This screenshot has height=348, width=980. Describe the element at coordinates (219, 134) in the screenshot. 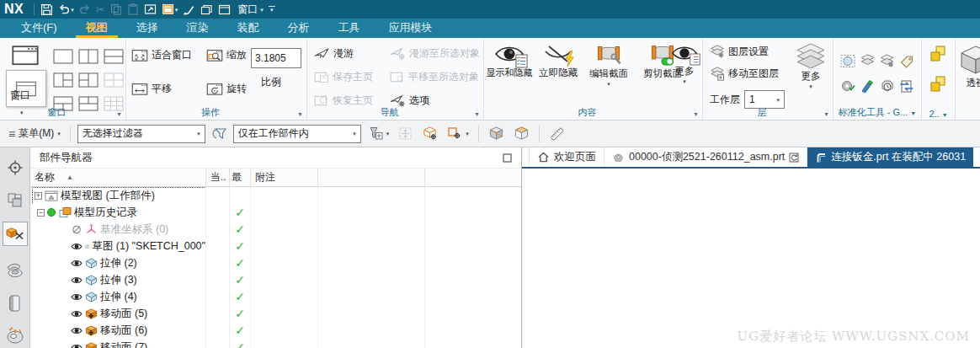

I see `reset-filter-button` at that location.